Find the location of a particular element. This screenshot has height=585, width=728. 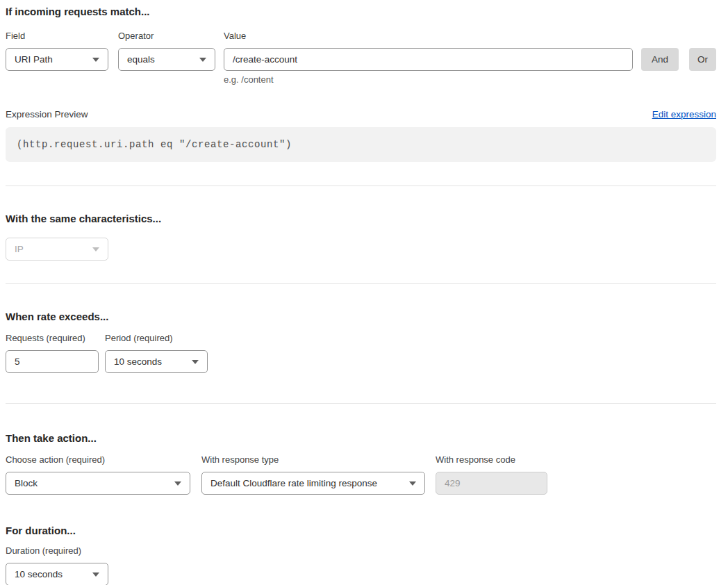

field-label: Field is located at coordinates (57, 36).